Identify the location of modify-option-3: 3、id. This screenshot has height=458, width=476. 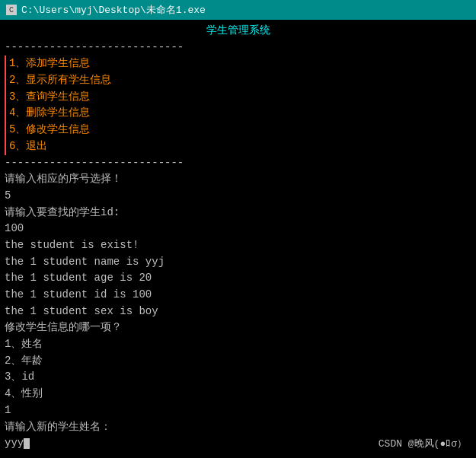
(238, 377).